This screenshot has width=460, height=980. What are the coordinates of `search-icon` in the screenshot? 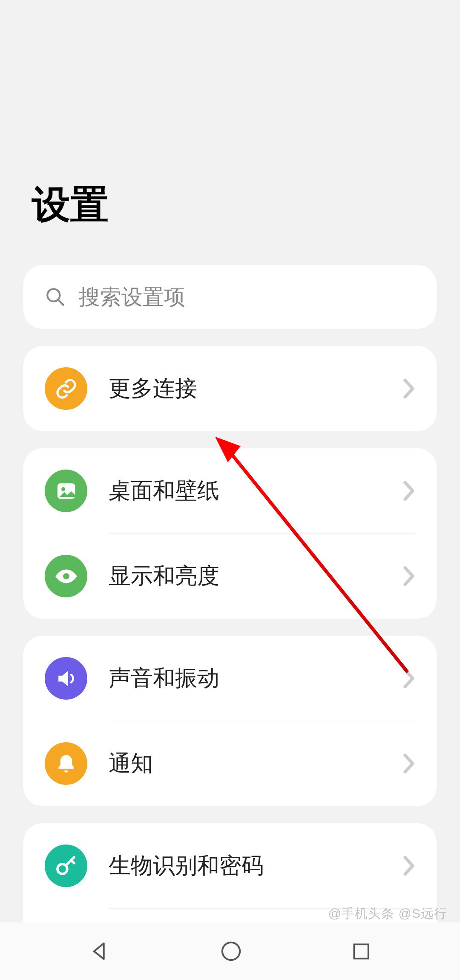 It's located at (55, 297).